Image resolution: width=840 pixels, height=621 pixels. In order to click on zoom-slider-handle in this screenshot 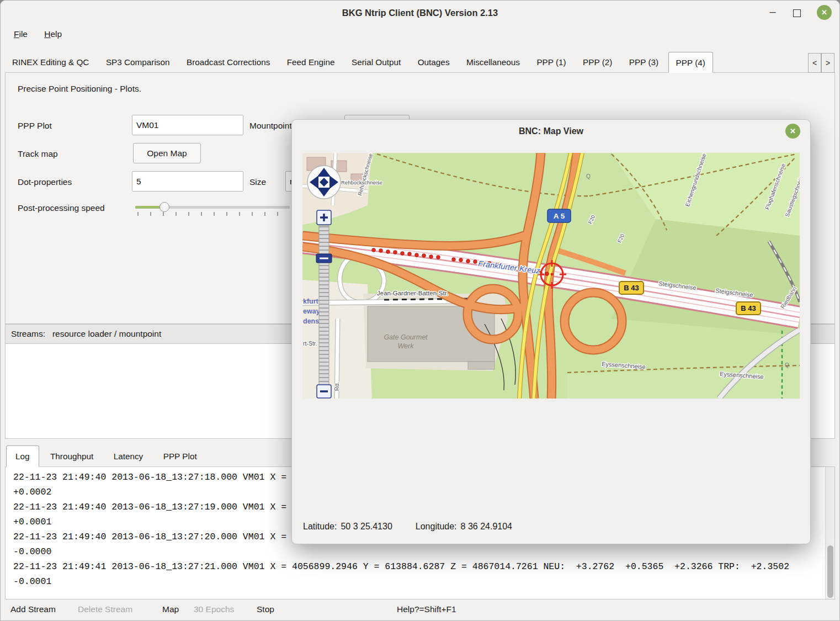, I will do `click(324, 258)`.